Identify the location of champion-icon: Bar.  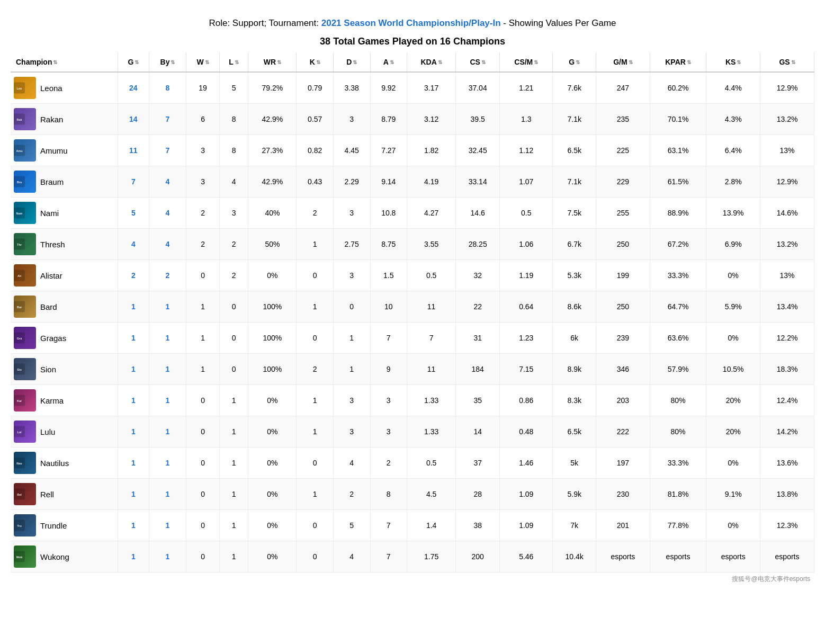
(25, 307).